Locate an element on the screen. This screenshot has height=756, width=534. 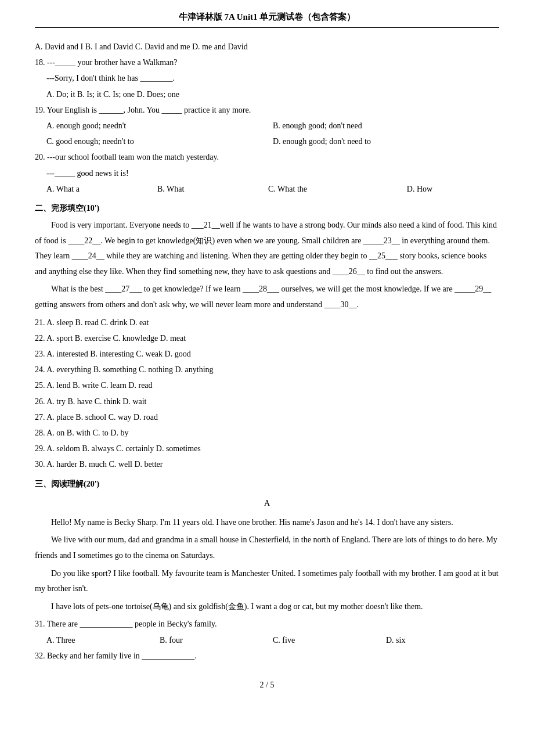
section2-title: 二、完形填空(10') is located at coordinates (267, 208).